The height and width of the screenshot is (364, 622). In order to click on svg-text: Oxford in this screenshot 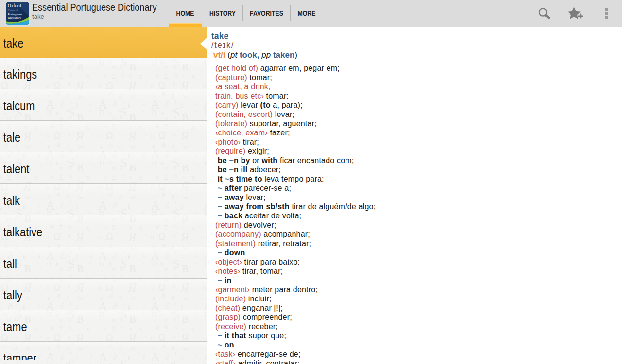, I will do `click(15, 6)`.